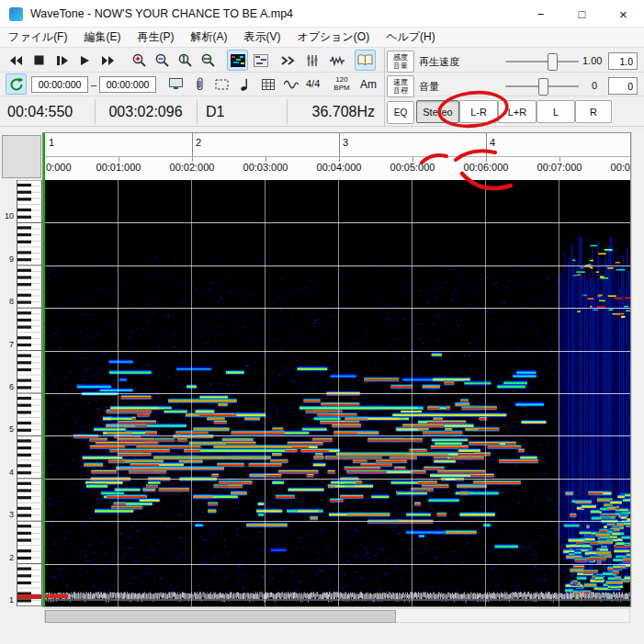  Describe the element at coordinates (261, 61) in the screenshot. I see `piano-roll-view-button` at that location.